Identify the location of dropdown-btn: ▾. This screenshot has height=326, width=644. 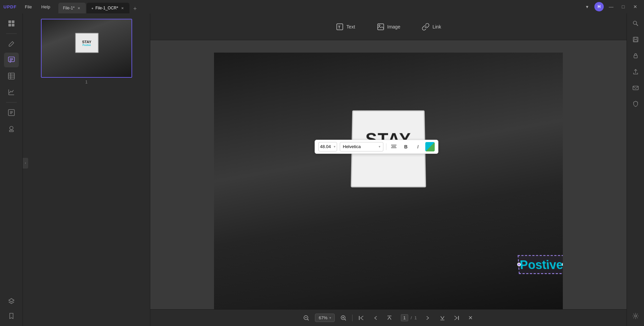
(587, 7).